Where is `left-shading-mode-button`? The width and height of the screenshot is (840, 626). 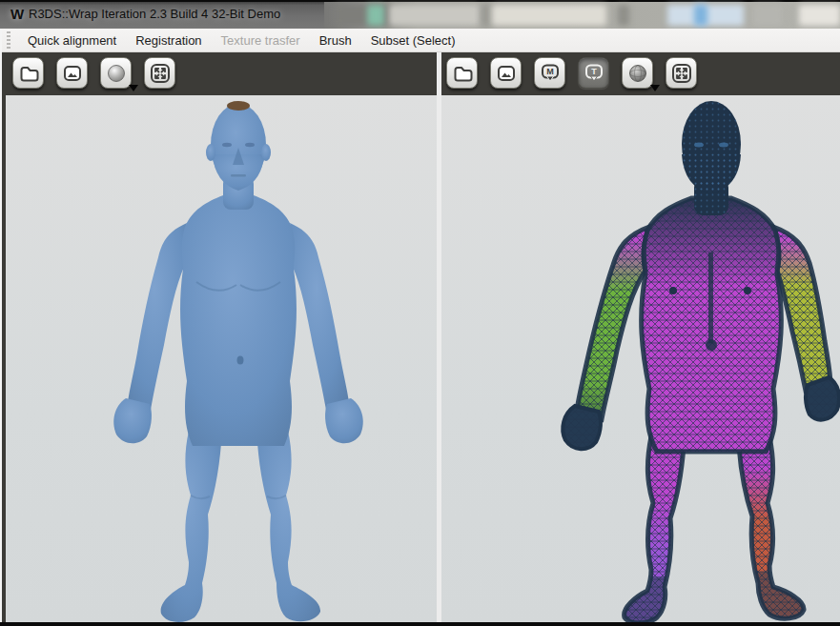 left-shading-mode-button is located at coordinates (116, 72).